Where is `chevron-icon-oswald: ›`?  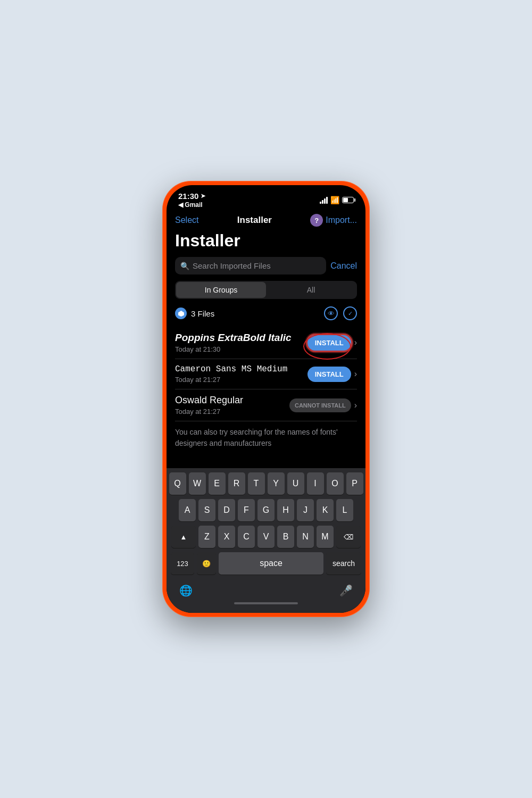
chevron-icon-oswald: › is located at coordinates (355, 405).